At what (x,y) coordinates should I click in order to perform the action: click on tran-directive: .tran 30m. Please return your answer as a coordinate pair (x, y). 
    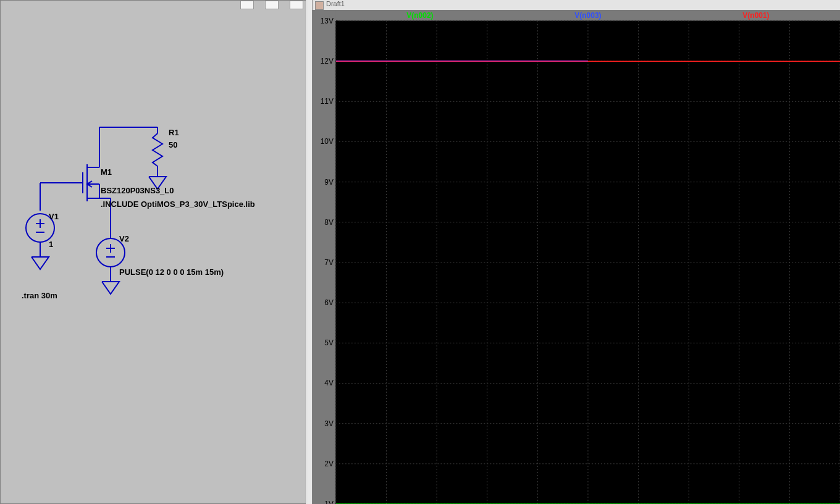
    Looking at the image, I should click on (40, 295).